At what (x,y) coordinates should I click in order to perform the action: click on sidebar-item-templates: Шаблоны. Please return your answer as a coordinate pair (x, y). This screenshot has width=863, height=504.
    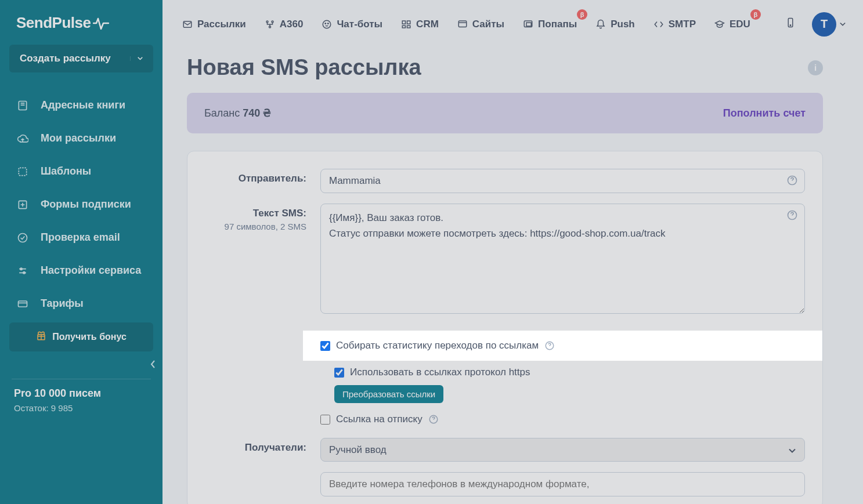
    Looking at the image, I should click on (81, 172).